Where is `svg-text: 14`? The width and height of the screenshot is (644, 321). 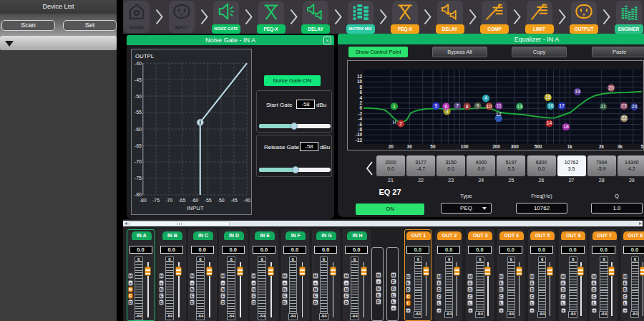
svg-text: 14 is located at coordinates (550, 123).